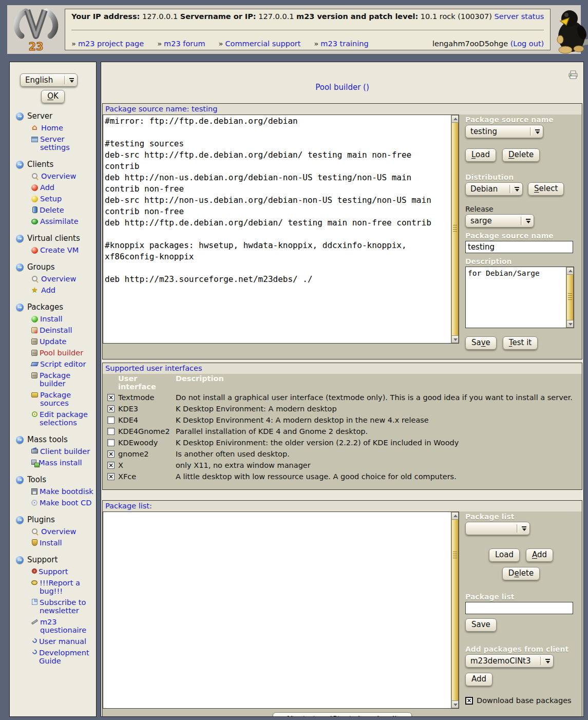 This screenshot has width=588, height=720. What do you see at coordinates (63, 641) in the screenshot?
I see `sidebar-item-user-manual: User manual` at bounding box center [63, 641].